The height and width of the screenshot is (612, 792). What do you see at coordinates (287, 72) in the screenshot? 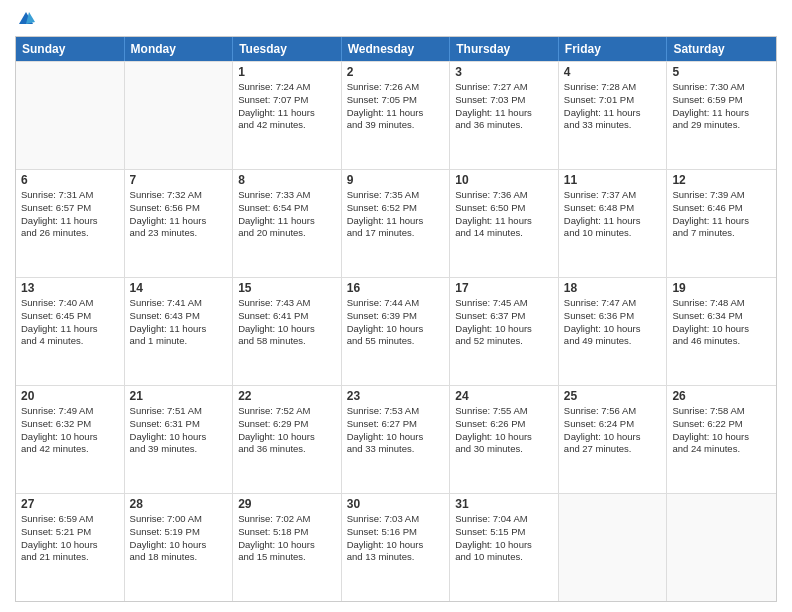
I see `day-number: 1` at bounding box center [287, 72].